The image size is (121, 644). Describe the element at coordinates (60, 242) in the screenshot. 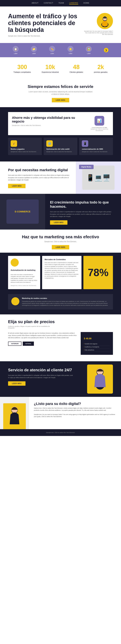

I see `marketing-sample: Sample text. Click to select the Text El…` at that location.